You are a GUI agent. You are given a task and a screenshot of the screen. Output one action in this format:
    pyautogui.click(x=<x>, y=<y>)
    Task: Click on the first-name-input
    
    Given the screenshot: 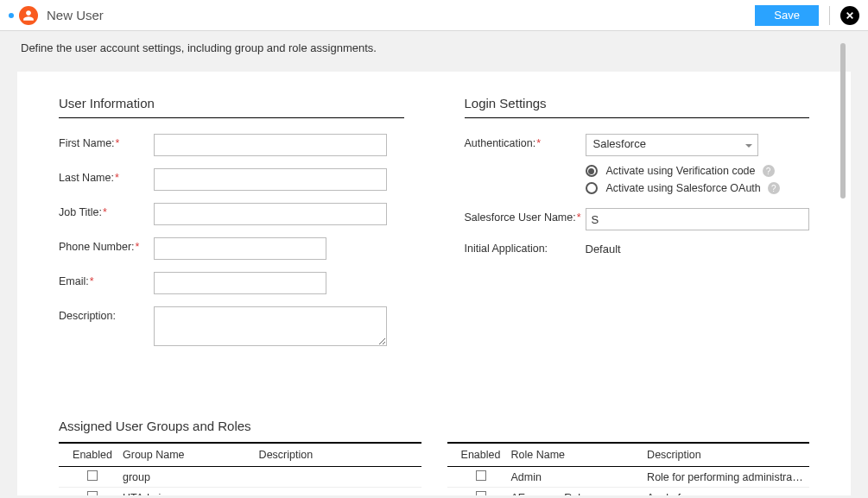 What is the action you would take?
    pyautogui.click(x=270, y=145)
    